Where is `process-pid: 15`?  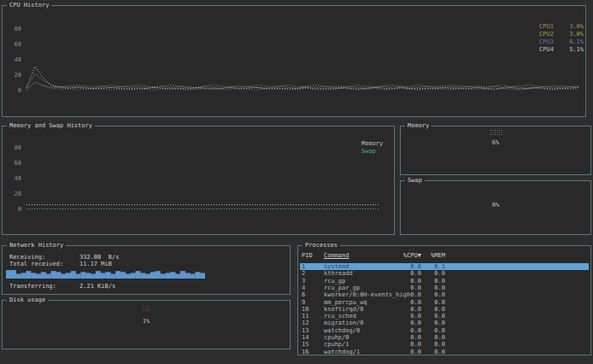 process-pid: 15 is located at coordinates (312, 344).